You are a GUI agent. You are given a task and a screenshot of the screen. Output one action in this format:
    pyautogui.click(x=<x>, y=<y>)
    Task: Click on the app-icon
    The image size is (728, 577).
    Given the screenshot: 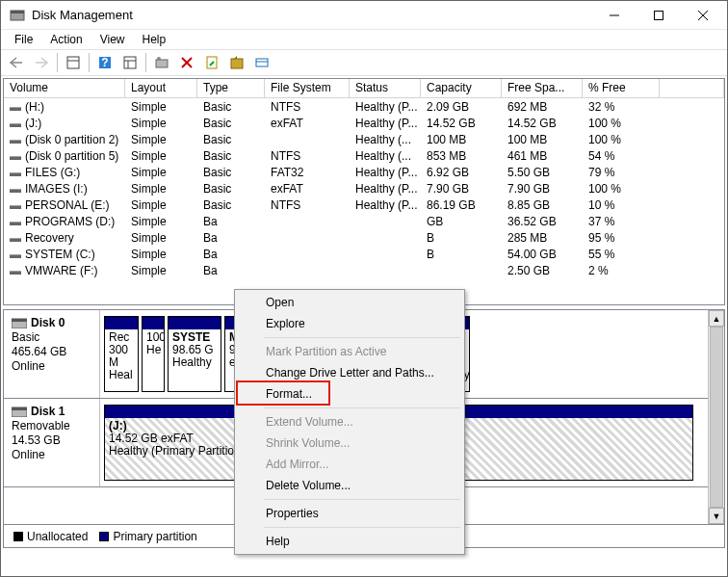 What is the action you would take?
    pyautogui.click(x=17, y=15)
    